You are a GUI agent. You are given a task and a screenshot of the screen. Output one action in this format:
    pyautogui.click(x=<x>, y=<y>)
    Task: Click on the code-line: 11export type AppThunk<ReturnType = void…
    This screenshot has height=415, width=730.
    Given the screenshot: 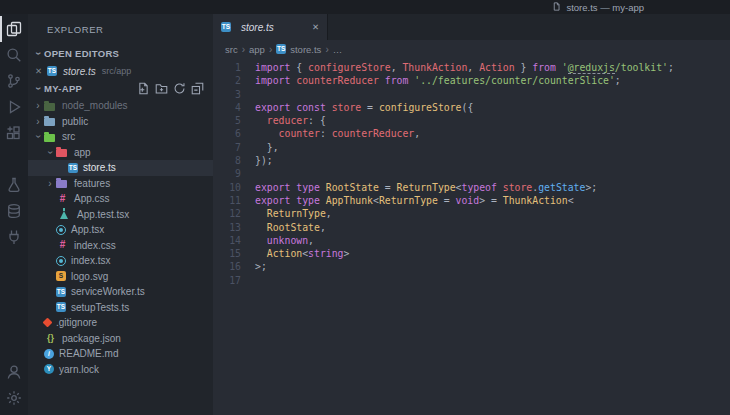 What is the action you would take?
    pyautogui.click(x=472, y=200)
    